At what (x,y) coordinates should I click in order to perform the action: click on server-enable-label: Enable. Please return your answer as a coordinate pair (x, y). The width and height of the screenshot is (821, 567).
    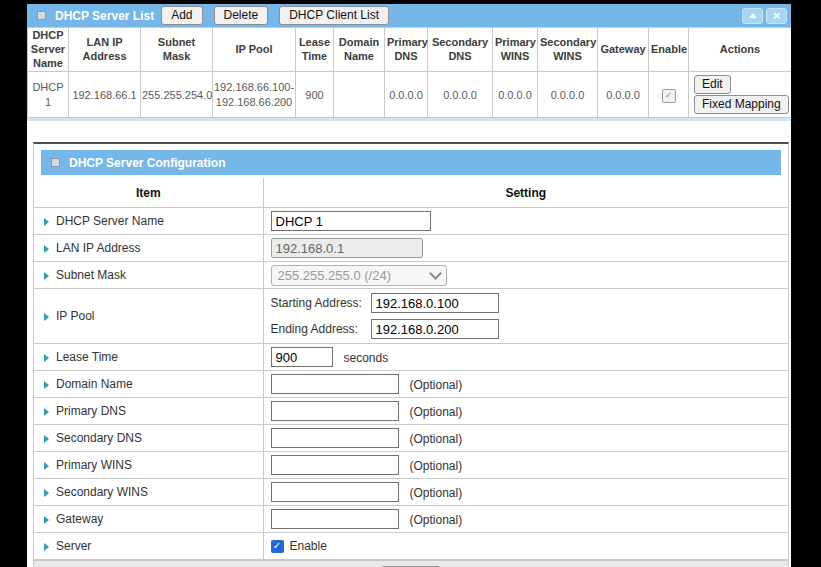
    Looking at the image, I should click on (308, 546).